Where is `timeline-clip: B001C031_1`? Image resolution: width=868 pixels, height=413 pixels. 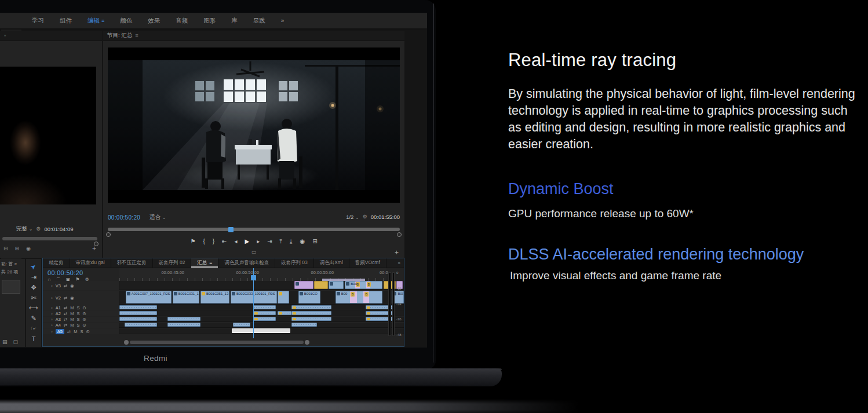
timeline-clip: B001C031_1 is located at coordinates (187, 297).